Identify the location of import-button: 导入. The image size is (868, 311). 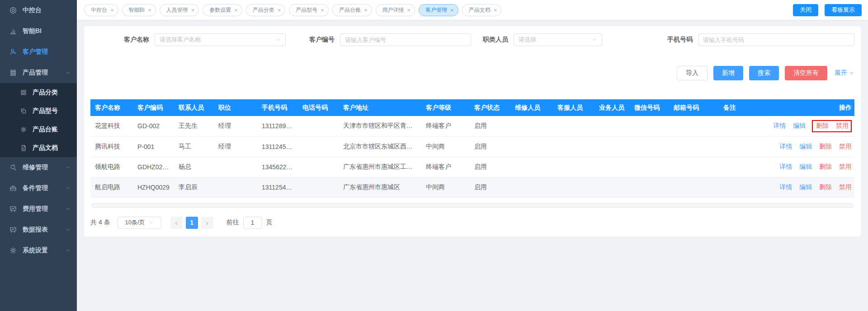
(692, 73).